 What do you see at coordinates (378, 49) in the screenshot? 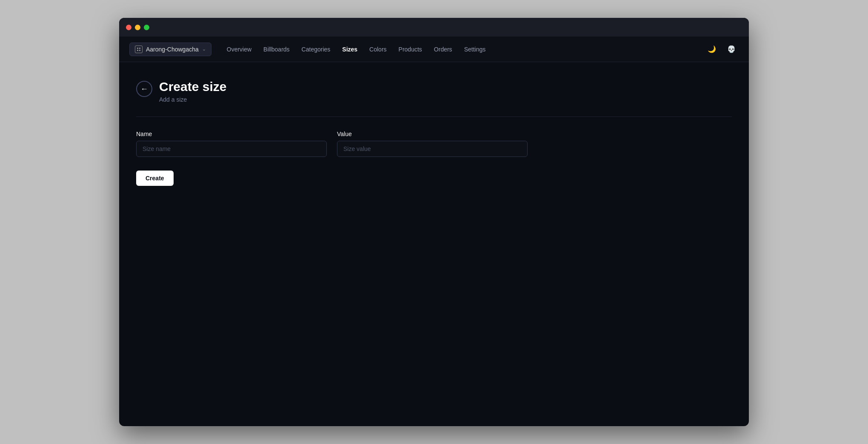
I see `nav-link-colors: Colors` at bounding box center [378, 49].